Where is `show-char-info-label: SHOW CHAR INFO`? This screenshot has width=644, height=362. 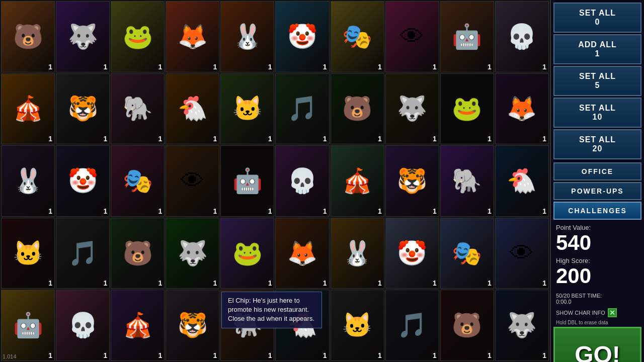 show-char-info-label: SHOW CHAR INFO is located at coordinates (581, 313).